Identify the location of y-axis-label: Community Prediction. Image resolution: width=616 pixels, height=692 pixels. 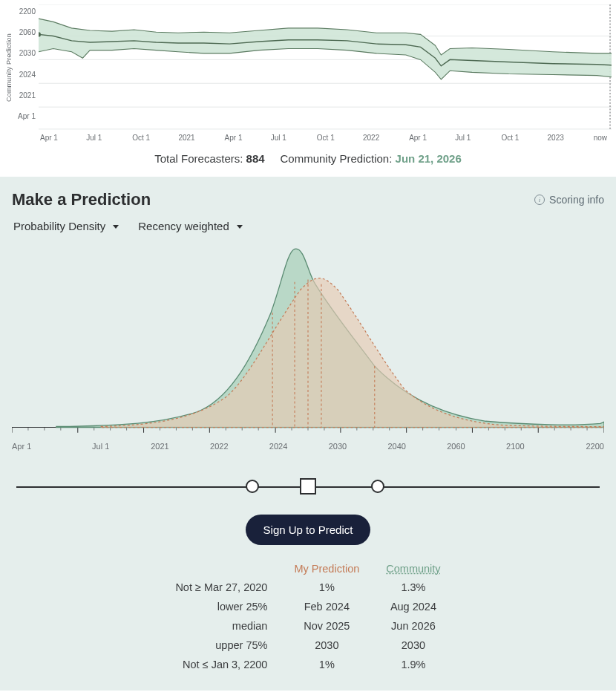
(9, 68).